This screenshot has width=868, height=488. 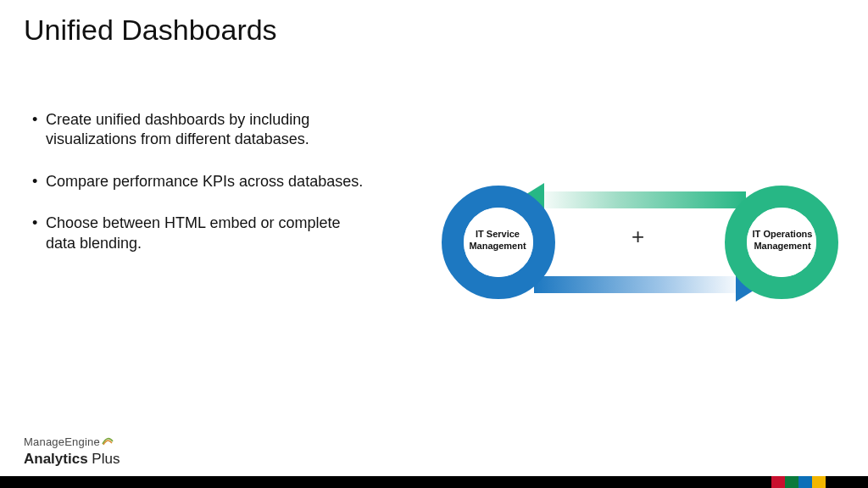 What do you see at coordinates (202, 234) in the screenshot?
I see `list-item: Choose between HTML embed or complete da…` at bounding box center [202, 234].